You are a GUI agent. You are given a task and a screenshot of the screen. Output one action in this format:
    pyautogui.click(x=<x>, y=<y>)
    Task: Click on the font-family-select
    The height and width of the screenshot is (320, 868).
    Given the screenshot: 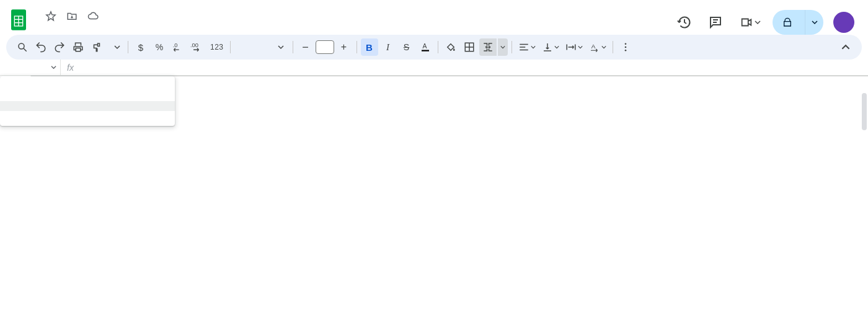 What is the action you would take?
    pyautogui.click(x=262, y=47)
    